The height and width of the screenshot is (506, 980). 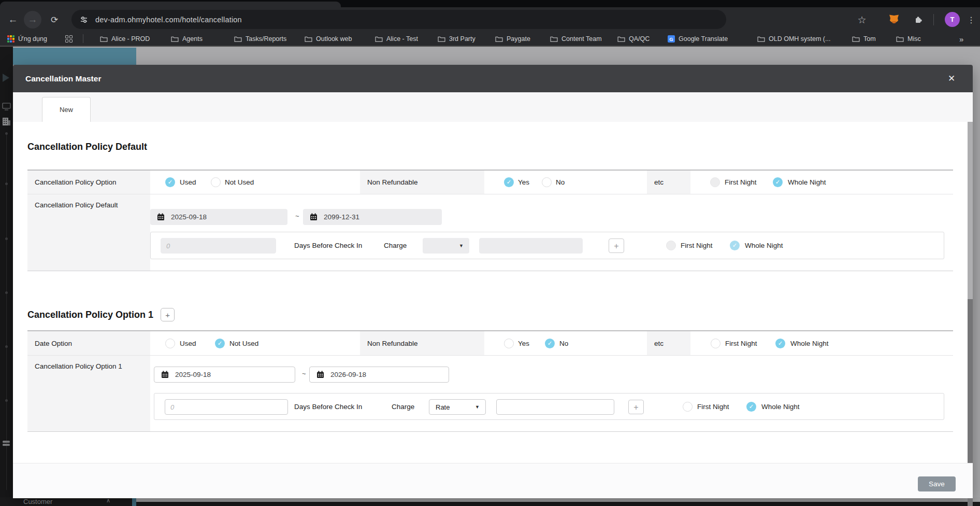 I want to click on bookmark-folder: 3rd Party, so click(x=457, y=39).